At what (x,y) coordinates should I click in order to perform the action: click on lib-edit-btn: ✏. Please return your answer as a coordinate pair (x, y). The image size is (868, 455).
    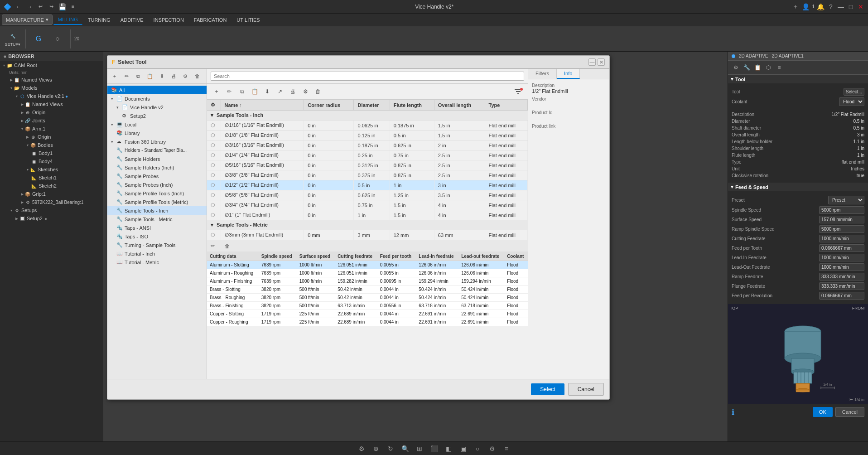
    Looking at the image, I should click on (126, 76).